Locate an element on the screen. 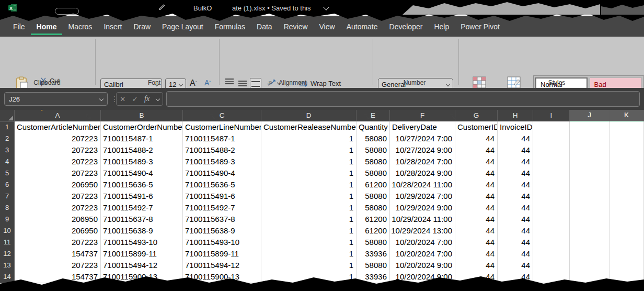 The height and width of the screenshot is (291, 644). row-header-11: 11 is located at coordinates (7, 243).